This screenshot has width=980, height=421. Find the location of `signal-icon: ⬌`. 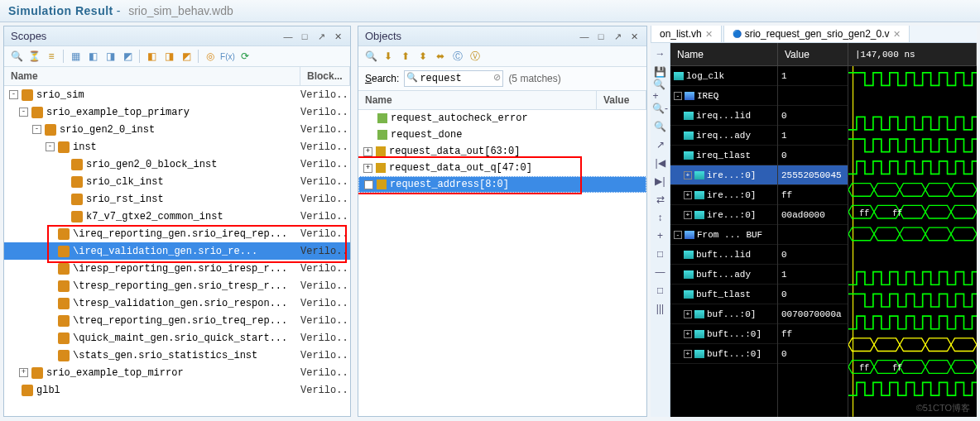

signal-icon: ⬌ is located at coordinates (440, 56).